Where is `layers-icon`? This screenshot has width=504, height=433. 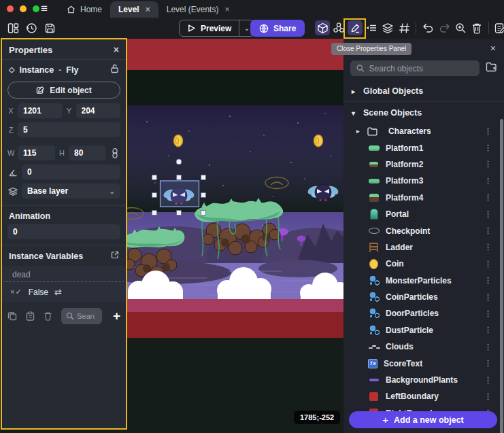 layers-icon is located at coordinates (388, 28).